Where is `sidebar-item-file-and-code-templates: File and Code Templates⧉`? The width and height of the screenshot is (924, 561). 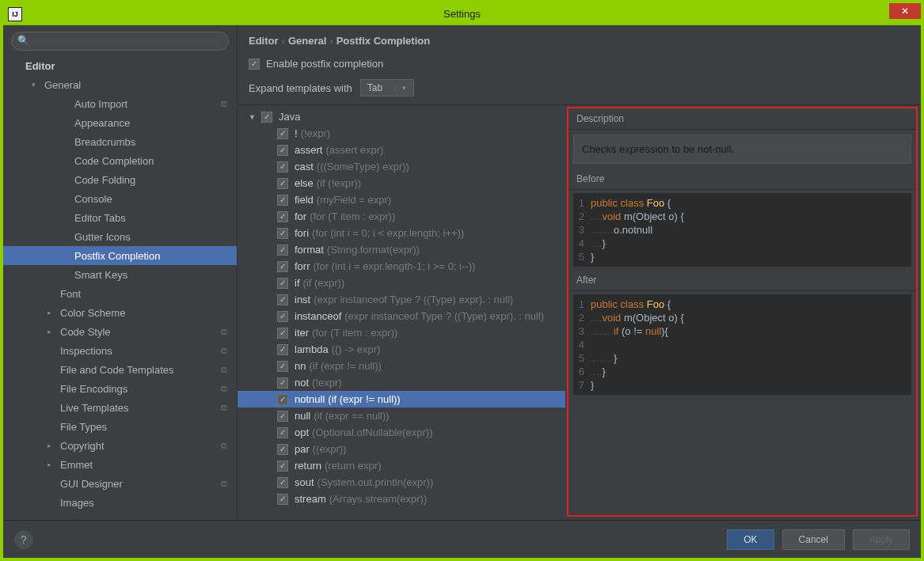
sidebar-item-file-and-code-templates: File and Code Templates⧉ is located at coordinates (120, 370).